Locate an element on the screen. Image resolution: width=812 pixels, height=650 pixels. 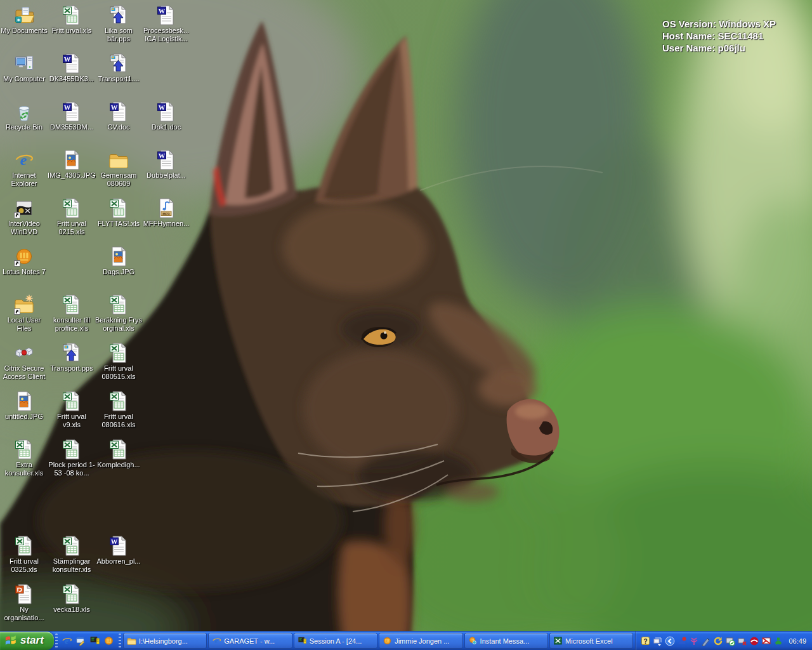
desktop-icon-gemensam-080609: Gemensam 080609 is located at coordinates (119, 169).